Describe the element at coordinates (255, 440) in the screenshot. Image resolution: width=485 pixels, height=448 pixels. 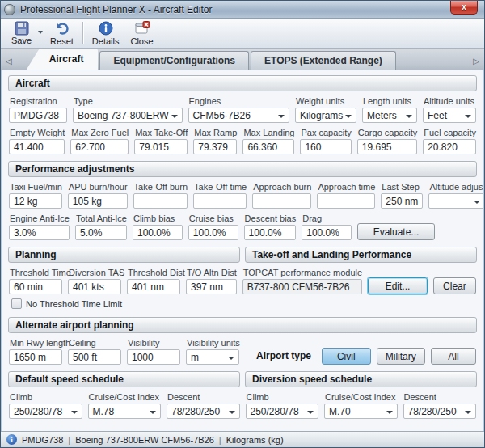
I see `status-units: Kilograms (kg)` at that location.